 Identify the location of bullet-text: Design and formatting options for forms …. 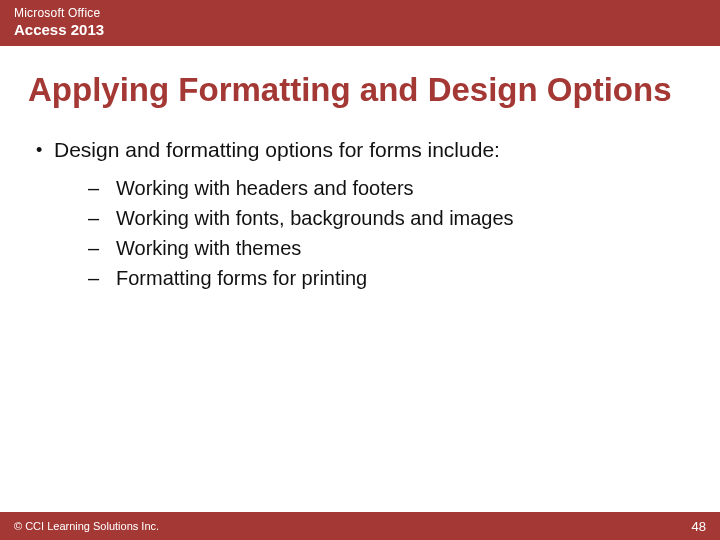
(277, 150).